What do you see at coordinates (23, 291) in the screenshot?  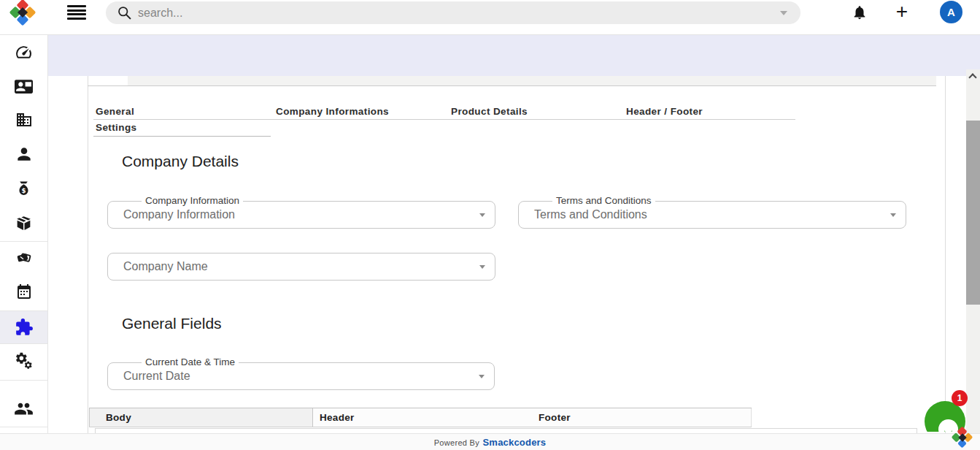 I see `sidebar-item-calendar` at bounding box center [23, 291].